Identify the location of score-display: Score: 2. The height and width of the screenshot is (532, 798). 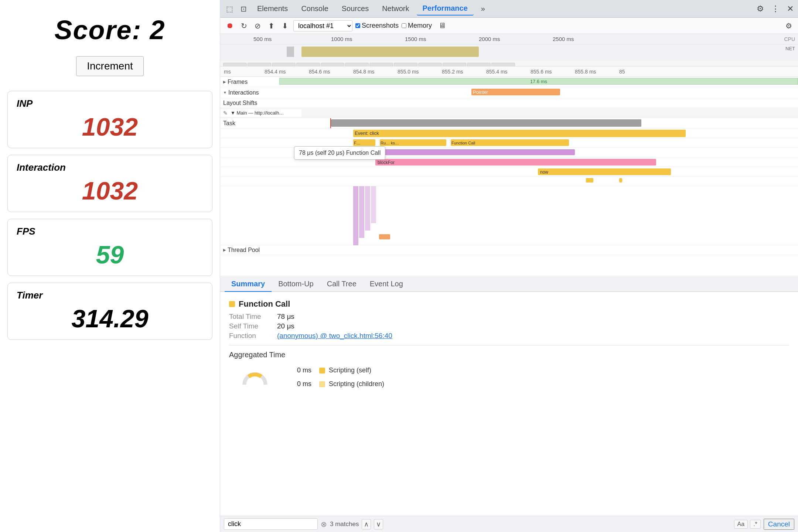
(110, 30).